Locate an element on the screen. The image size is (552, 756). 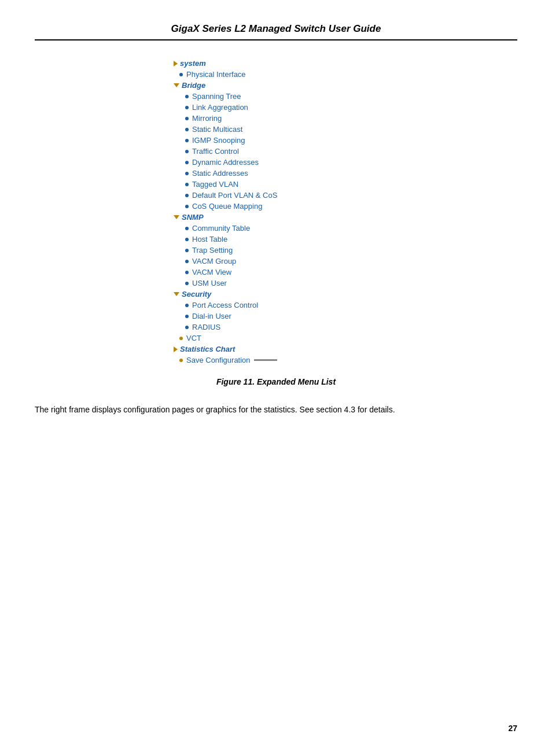
menu-item-label: Tagged VLAN is located at coordinates (215, 184).